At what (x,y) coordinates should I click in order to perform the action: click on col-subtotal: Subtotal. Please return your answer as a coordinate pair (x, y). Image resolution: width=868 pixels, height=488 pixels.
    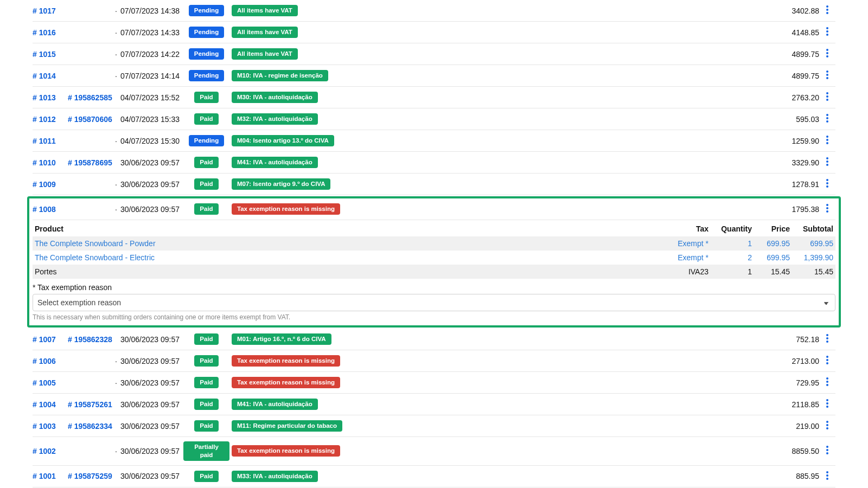
    Looking at the image, I should click on (814, 229).